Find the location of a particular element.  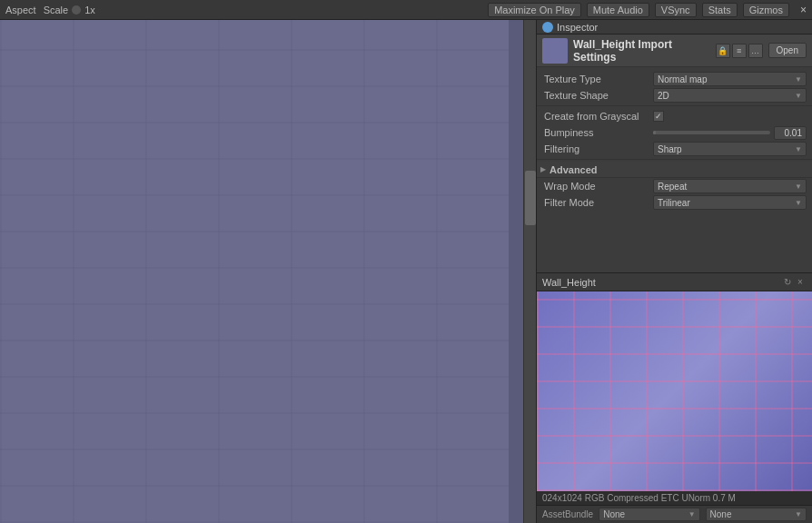

texture-shape-label: Texture Shape is located at coordinates (599, 95).